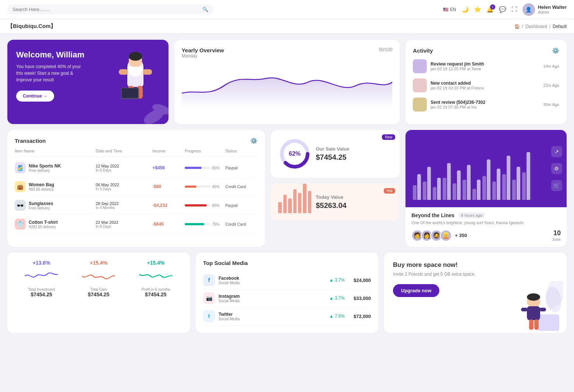 The width and height of the screenshot is (574, 392). Describe the element at coordinates (254, 141) in the screenshot. I see `transaction-settings-icon: ⚙️` at that location.